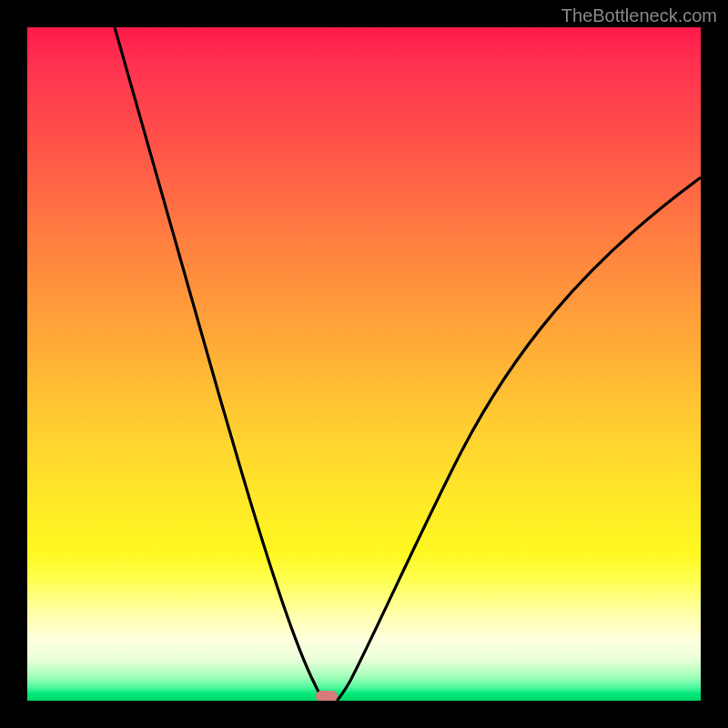 The height and width of the screenshot is (728, 728). I want to click on watermark-text: TheBottleneck.com, so click(639, 16).